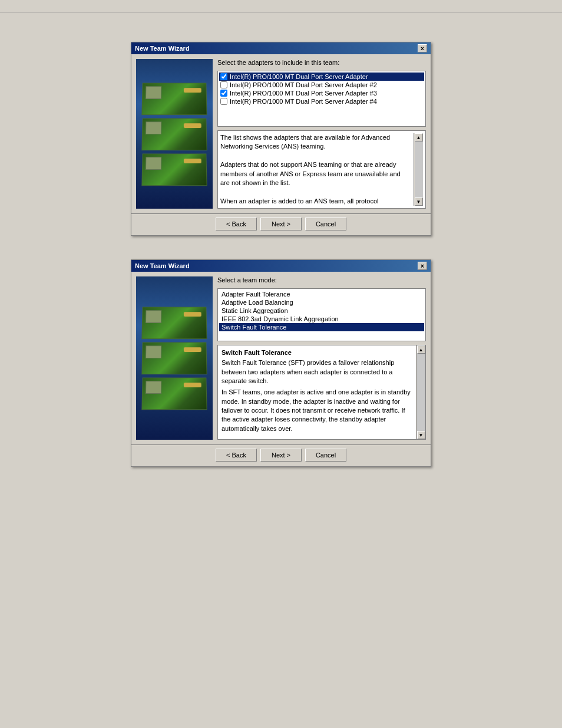 The width and height of the screenshot is (562, 728). What do you see at coordinates (299, 77) in the screenshot?
I see `adapter-label-1: Intel(R) PRO/1000 MT Dual Port Server Ad…` at bounding box center [299, 77].